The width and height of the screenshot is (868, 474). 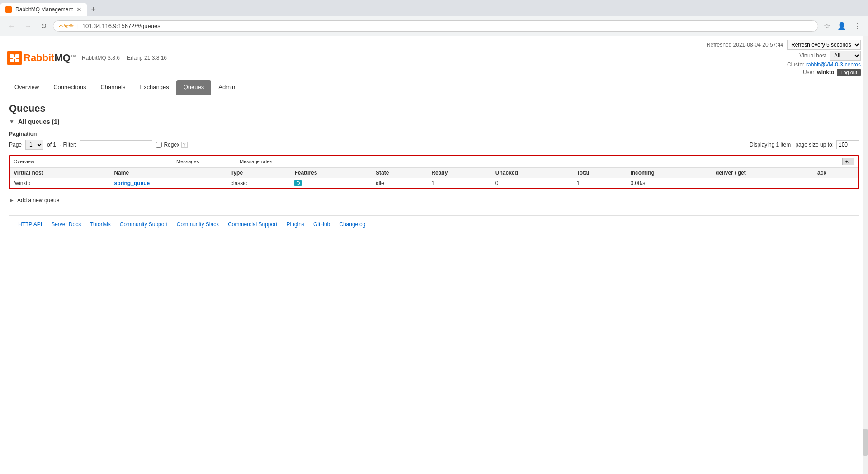 What do you see at coordinates (101, 58) in the screenshot?
I see `rabbitmq-version: RabbitMQ 3.8.6` at bounding box center [101, 58].